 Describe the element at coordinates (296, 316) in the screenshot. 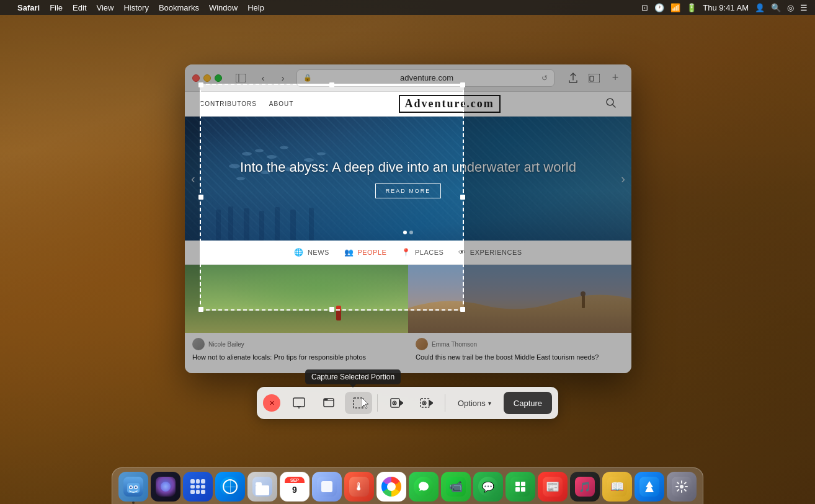

I see `article-card-1: Nicole Bailey How not to alienate locals…` at that location.